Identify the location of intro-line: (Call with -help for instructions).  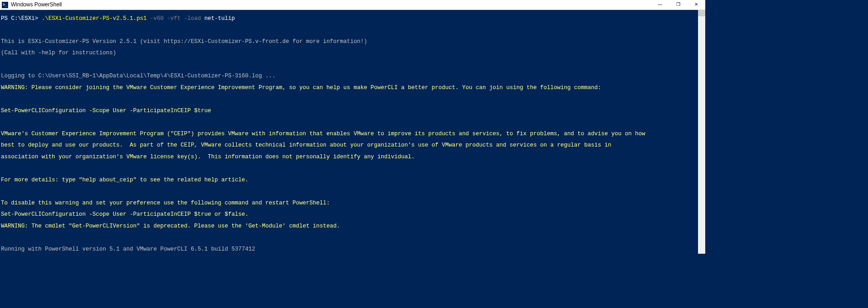
(353, 53).